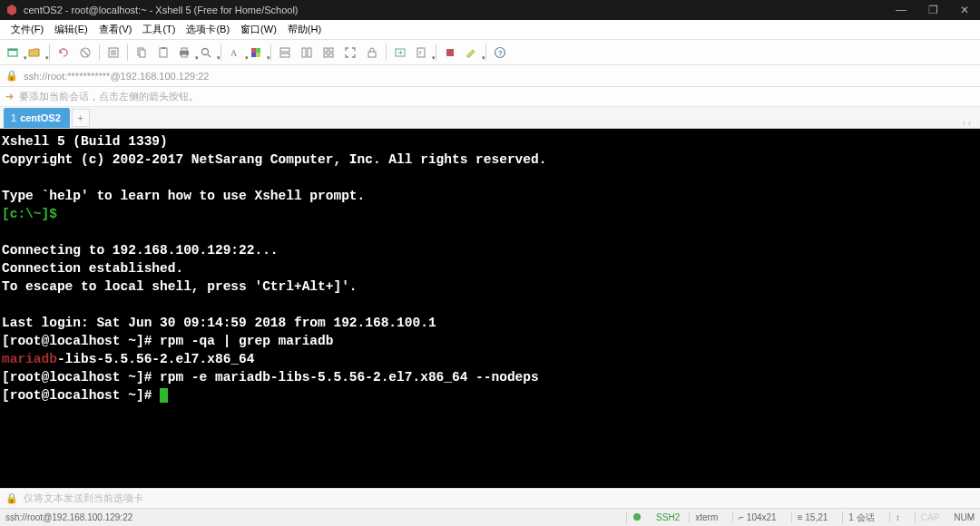 The image size is (980, 526). What do you see at coordinates (490, 97) in the screenshot?
I see `hint-bar: ➜ 要添加当前会话，点击左侧的箭头按钮。` at bounding box center [490, 97].